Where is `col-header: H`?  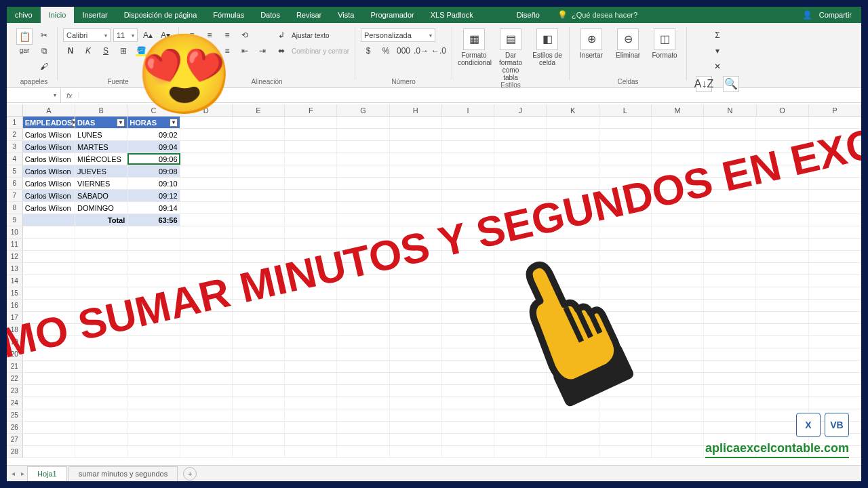
col-header: H is located at coordinates (416, 110).